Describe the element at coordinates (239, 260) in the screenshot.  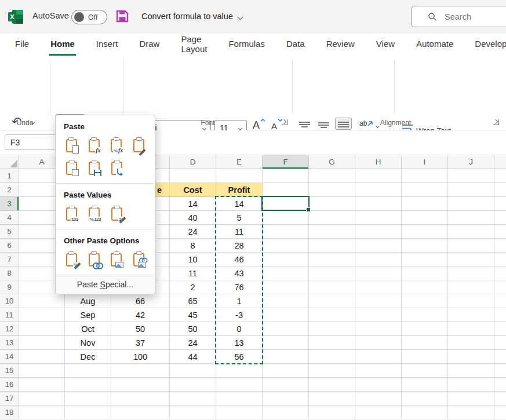
I see `cell-E7: 46` at that location.